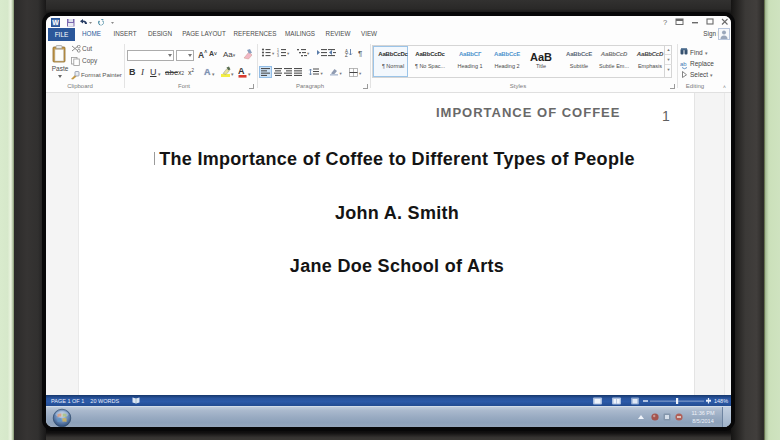  I want to click on svg-text: W, so click(56, 22).